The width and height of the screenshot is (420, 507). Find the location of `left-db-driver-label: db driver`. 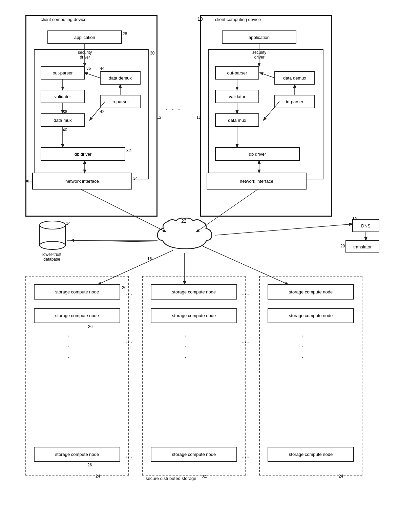

left-db-driver-label: db driver is located at coordinates (83, 154).